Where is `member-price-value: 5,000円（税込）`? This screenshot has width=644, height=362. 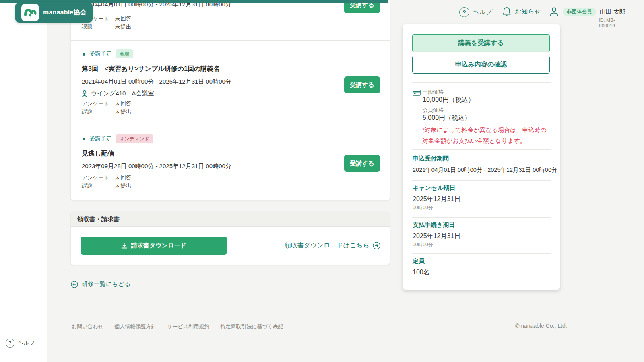
member-price-value: 5,000円（税込） is located at coordinates (447, 118).